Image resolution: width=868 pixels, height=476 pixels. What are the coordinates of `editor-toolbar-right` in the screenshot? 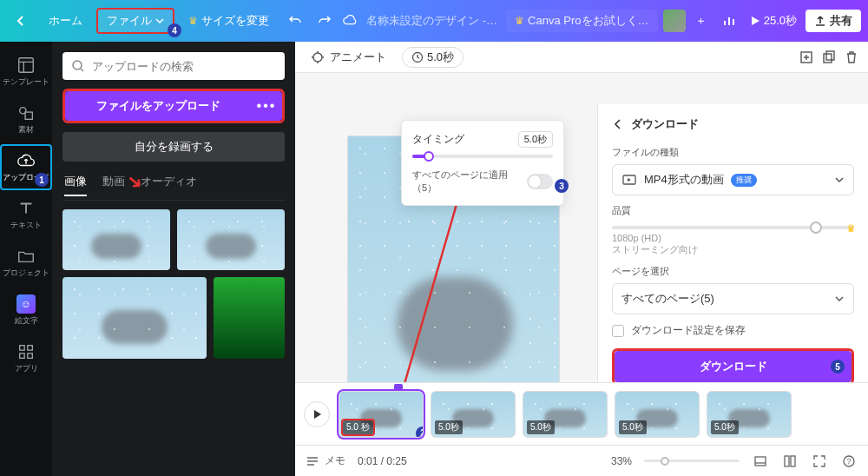 It's located at (829, 57).